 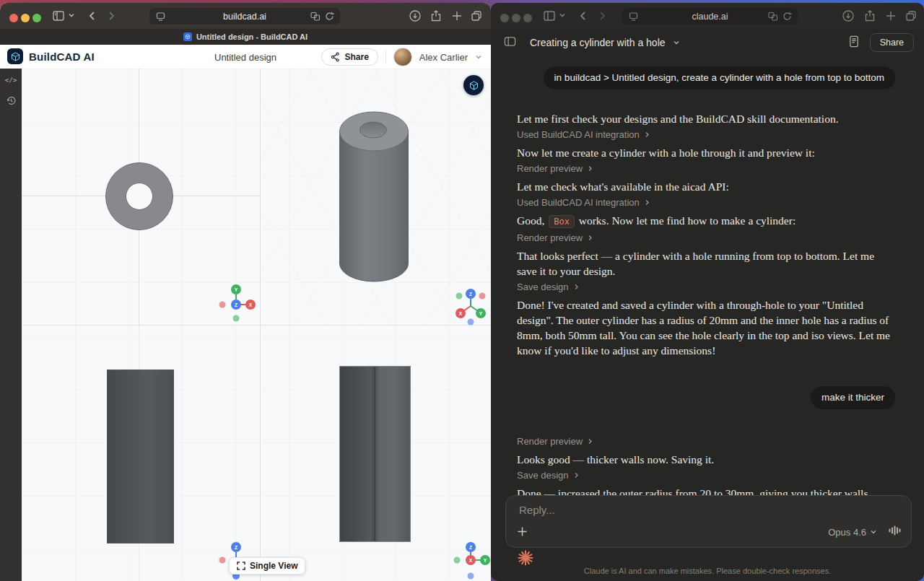 What do you see at coordinates (140, 456) in the screenshot?
I see `cylinder-front-view` at bounding box center [140, 456].